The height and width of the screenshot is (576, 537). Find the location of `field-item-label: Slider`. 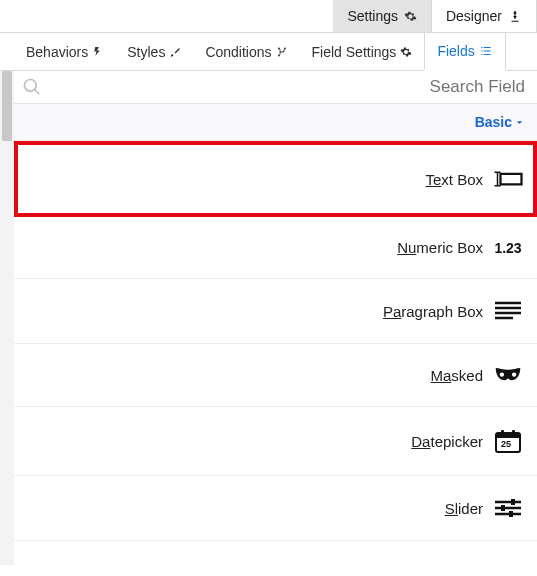

field-item-label: Slider is located at coordinates (464, 508).